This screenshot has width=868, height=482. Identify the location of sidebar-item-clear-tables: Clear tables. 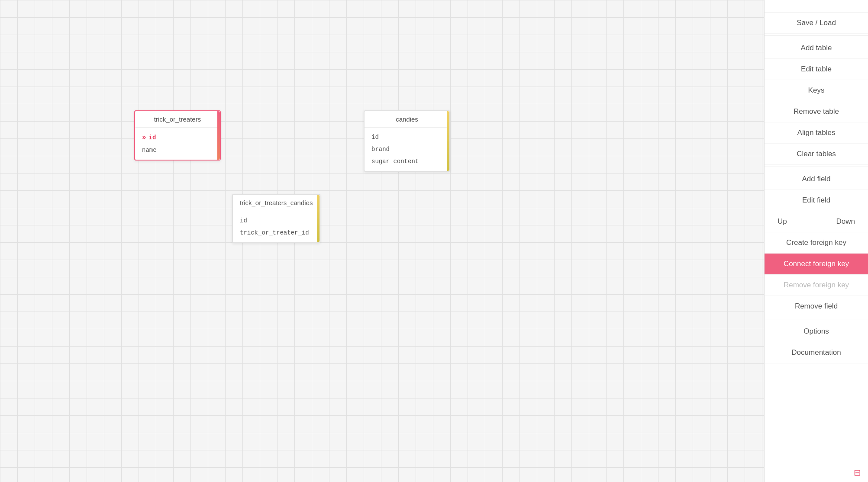
(816, 154).